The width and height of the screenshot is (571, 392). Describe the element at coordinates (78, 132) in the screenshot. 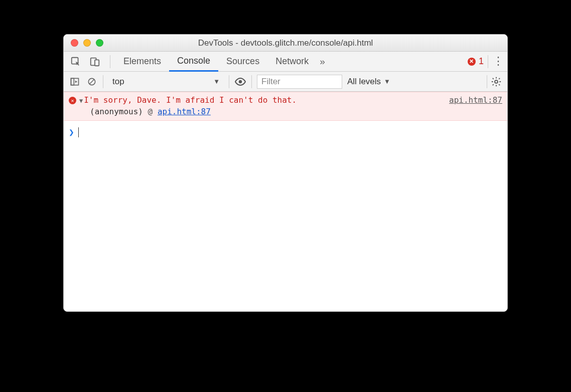

I see `text-cursor` at that location.